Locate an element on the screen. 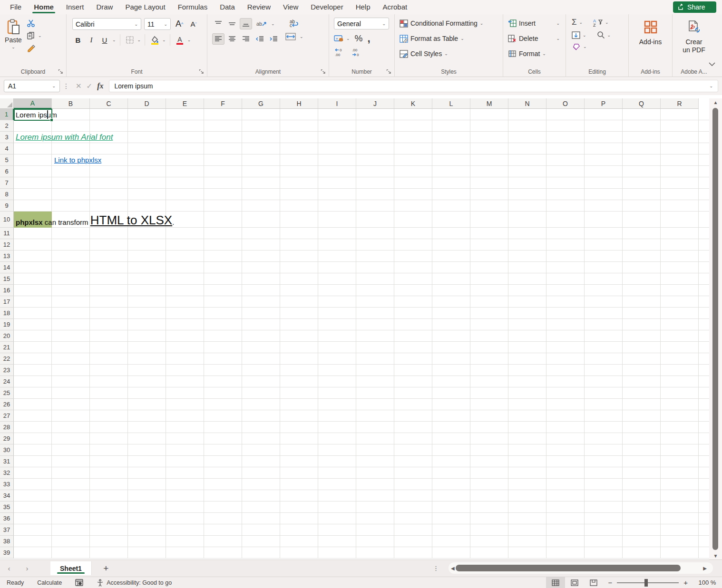 The width and height of the screenshot is (722, 588). column-header-M: M is located at coordinates (489, 104).